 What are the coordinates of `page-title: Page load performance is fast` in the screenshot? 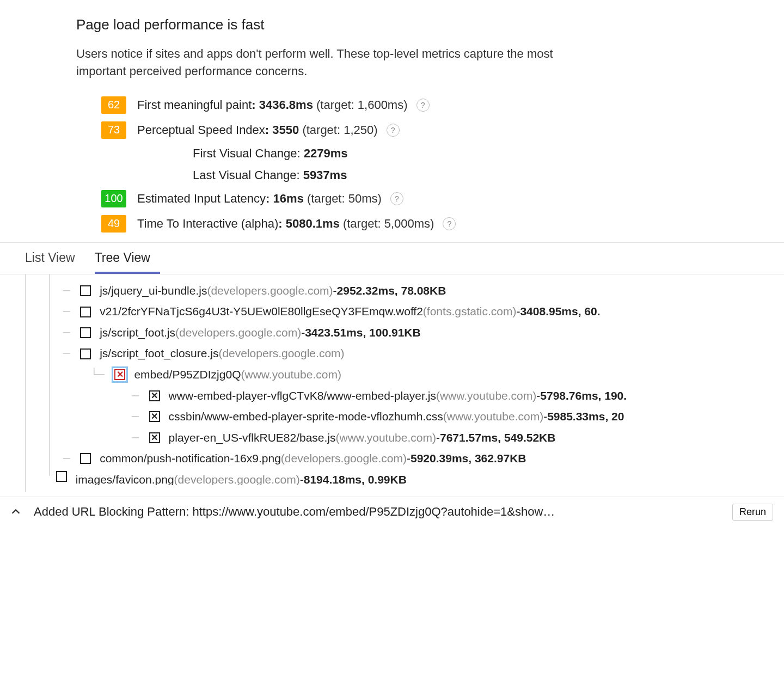 It's located at (430, 25).